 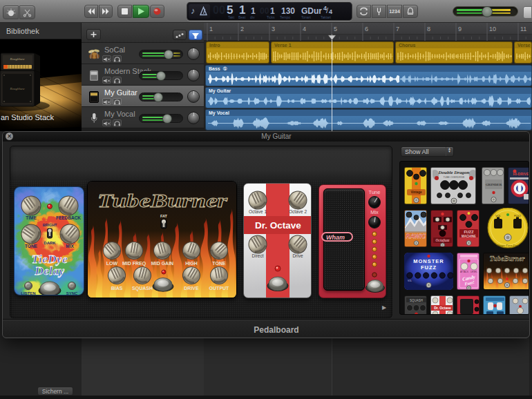 What do you see at coordinates (521, 174) in the screenshot?
I see `svg-text: HI-DRIVE` at bounding box center [521, 174].